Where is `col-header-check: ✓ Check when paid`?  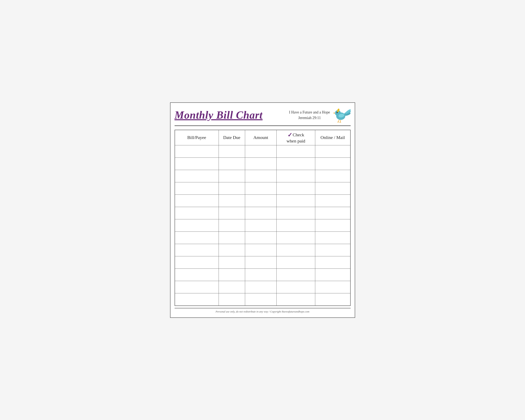 col-header-check: ✓ Check when paid is located at coordinates (296, 138).